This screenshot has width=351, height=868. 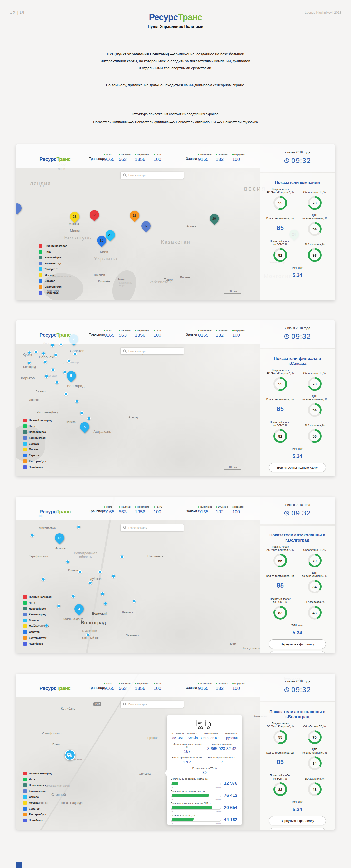 I want to click on truck-metric: Объем потраченого топлива, л.167, so click(x=187, y=748).